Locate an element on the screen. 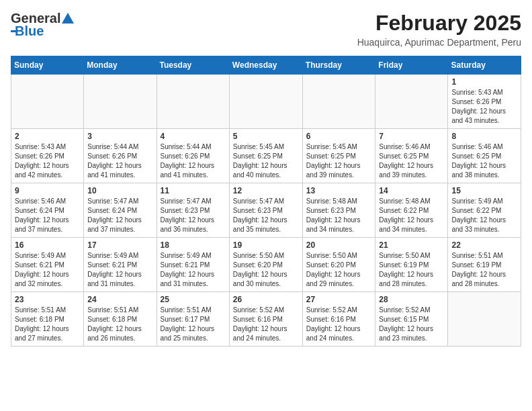 The image size is (532, 411). calendar-week-3: 9Sunrise: 5:46 AM Sunset: 6:24 PM Daylig… is located at coordinates (266, 211).